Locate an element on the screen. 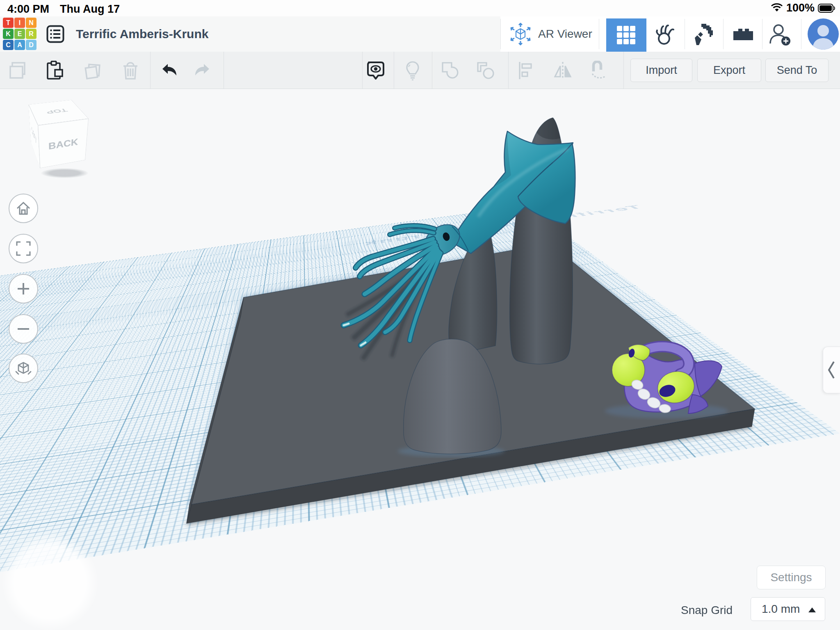 The height and width of the screenshot is (630, 840). right-panel-tab is located at coordinates (831, 370).